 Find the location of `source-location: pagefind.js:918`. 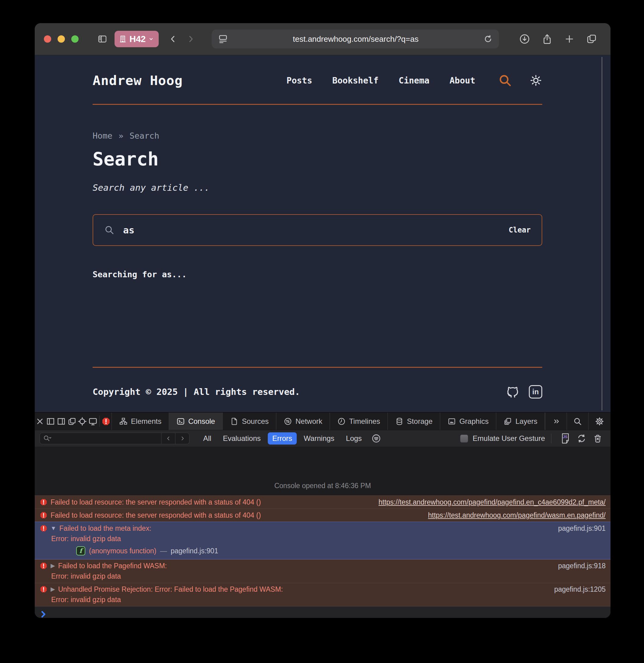

source-location: pagefind.js:918 is located at coordinates (582, 566).